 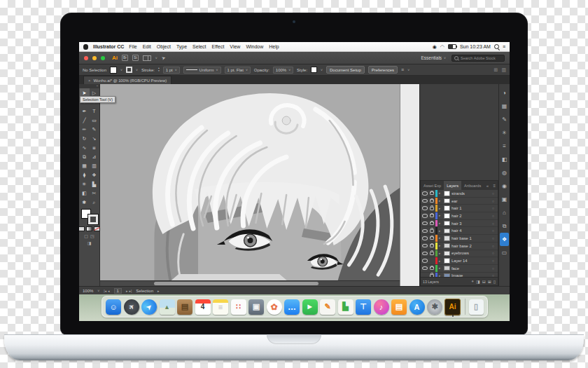 What do you see at coordinates (132, 307) in the screenshot?
I see `dock-launchpad: ✈` at bounding box center [132, 307].